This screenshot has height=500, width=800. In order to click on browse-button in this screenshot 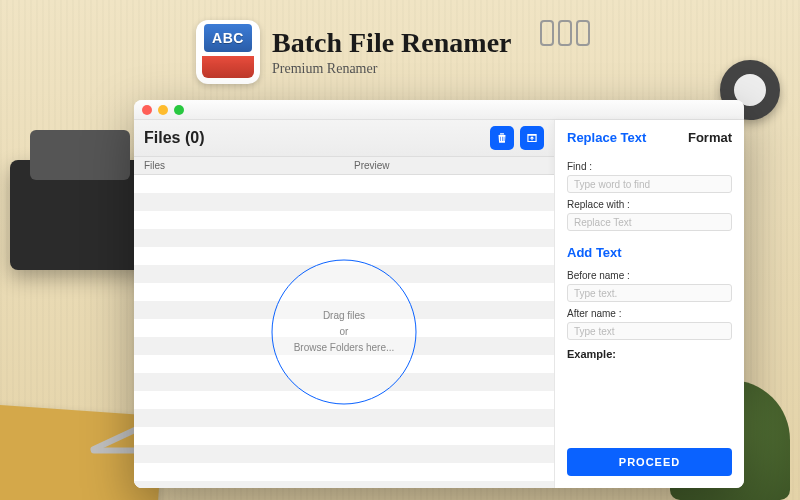, I will do `click(532, 138)`.